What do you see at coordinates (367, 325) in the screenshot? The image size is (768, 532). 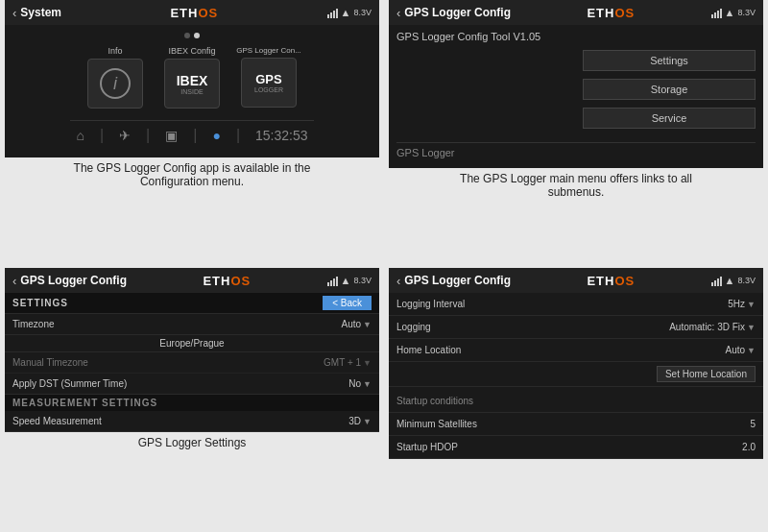 I see `timezone-dropdown-icon: ▼` at bounding box center [367, 325].